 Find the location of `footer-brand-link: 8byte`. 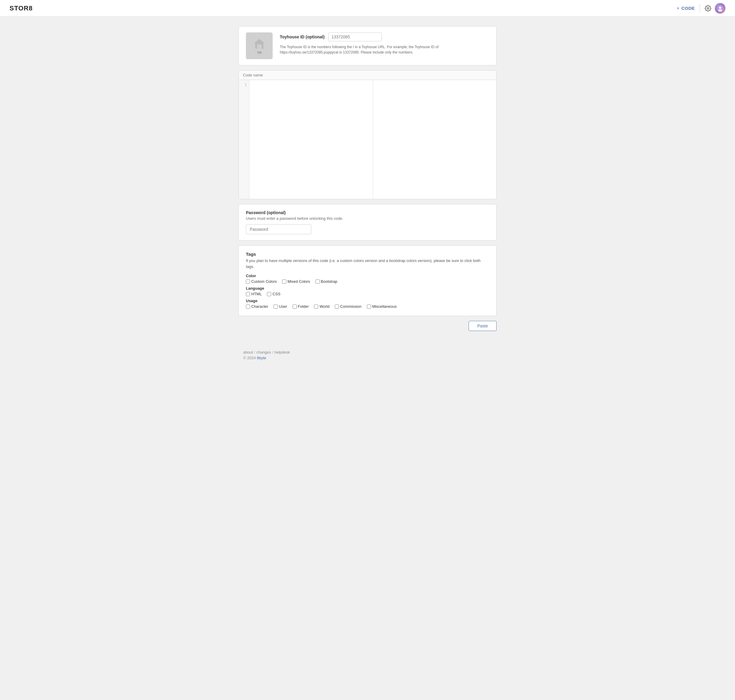

footer-brand-link: 8byte is located at coordinates (262, 358).